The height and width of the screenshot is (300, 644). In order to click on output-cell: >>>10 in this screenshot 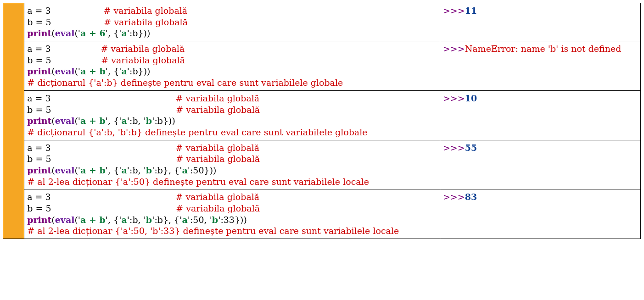, I will do `click(540, 115)`.